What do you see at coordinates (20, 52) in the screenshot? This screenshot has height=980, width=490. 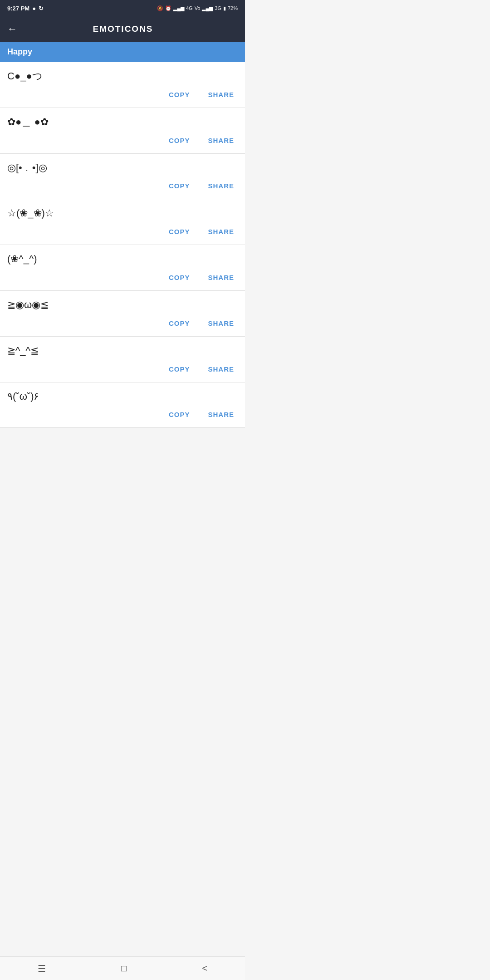 I see `section-header-text: Happy` at bounding box center [20, 52].